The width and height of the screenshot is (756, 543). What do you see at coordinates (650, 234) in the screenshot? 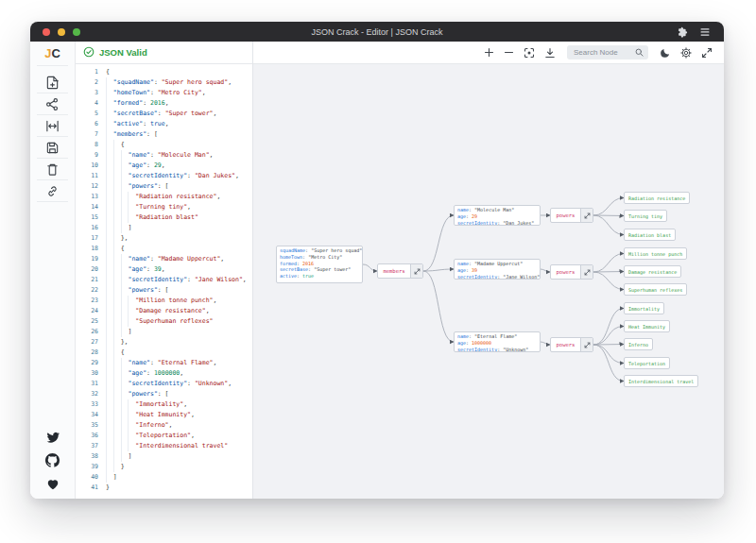
I see `graph-node-power-leaf: Radiation blast` at bounding box center [650, 234].